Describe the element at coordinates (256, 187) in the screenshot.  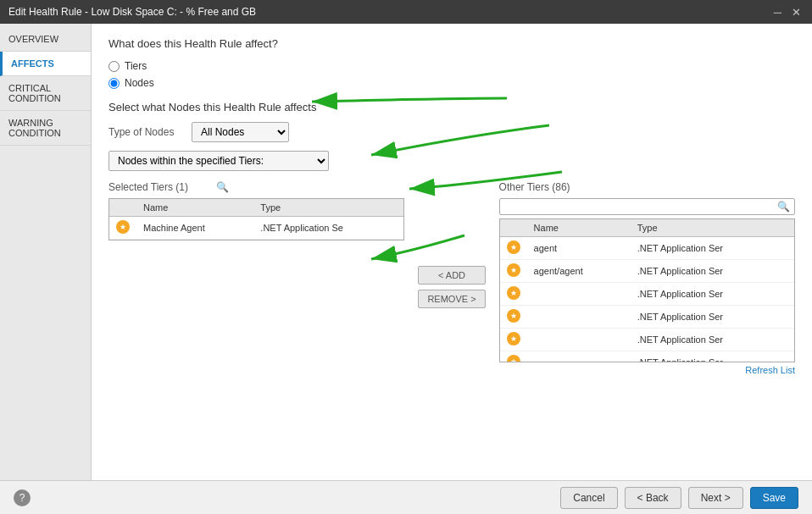
I see `selected-tiers-title: Selected Tiers (1) 🔍` at that location.